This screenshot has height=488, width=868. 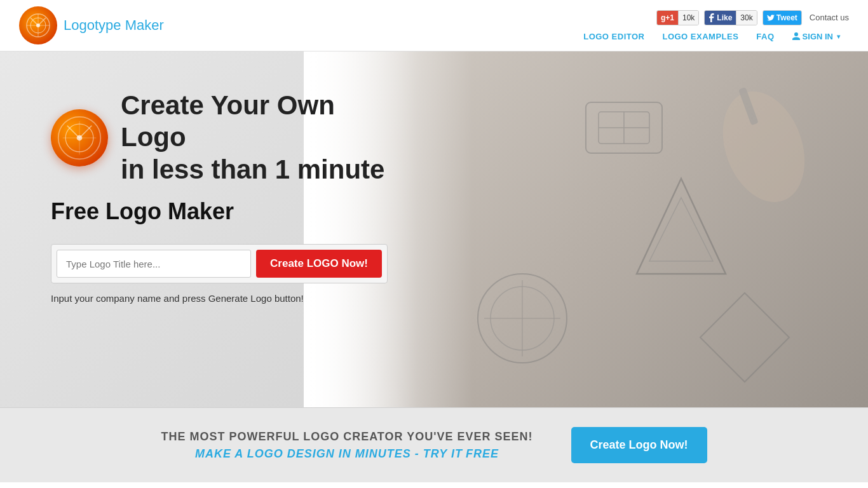 What do you see at coordinates (782, 18) in the screenshot?
I see `tweet-button: Tweet` at bounding box center [782, 18].